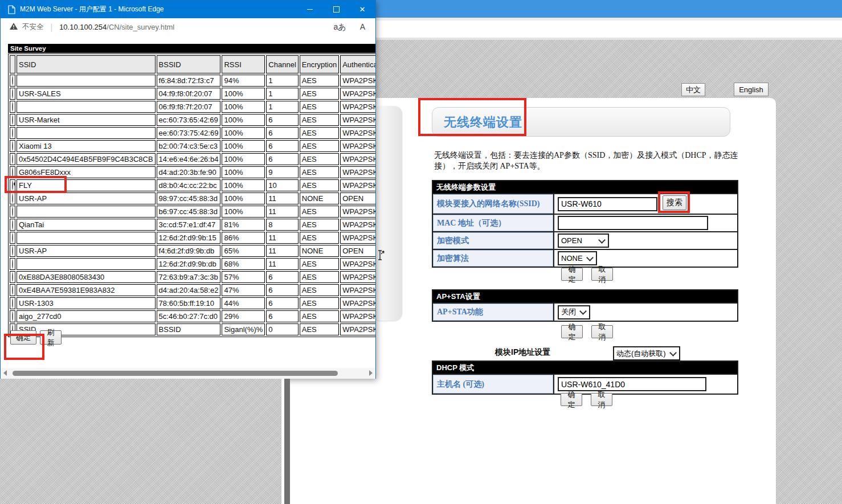 The image size is (842, 504). I want to click on scroll-right-icon, so click(371, 373).